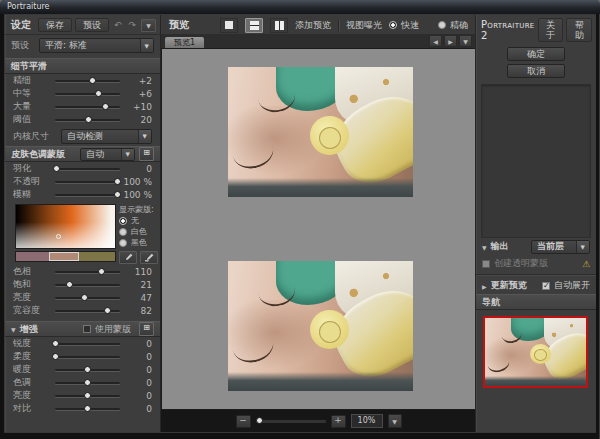 The height and width of the screenshot is (439, 600). Describe the element at coordinates (64, 256) in the screenshot. I see `hue-selection-handle` at that location.